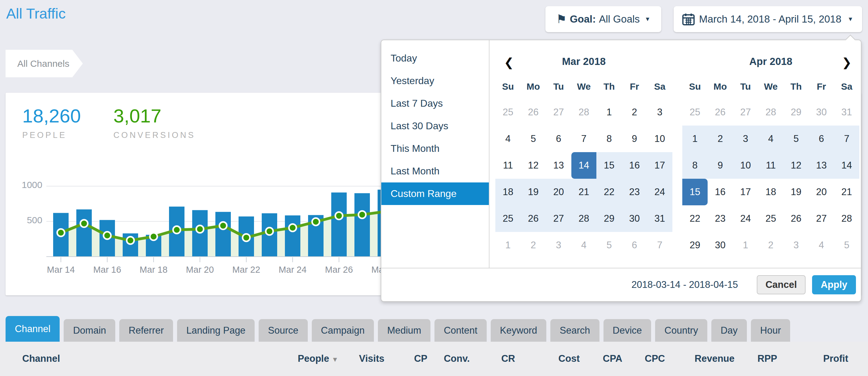 The width and height of the screenshot is (868, 376). I want to click on apply-button: Apply, so click(834, 285).